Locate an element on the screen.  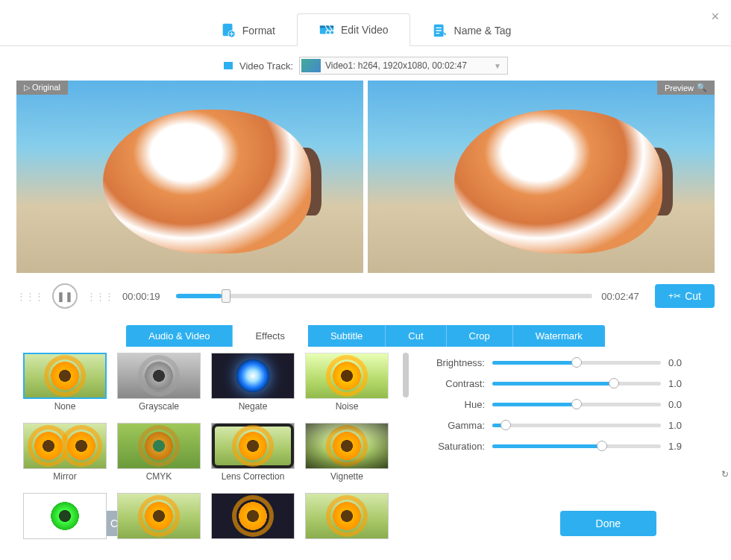
track-selected-text: Video1: h264, 1920x1080, 00:02:47 is located at coordinates (396, 66).